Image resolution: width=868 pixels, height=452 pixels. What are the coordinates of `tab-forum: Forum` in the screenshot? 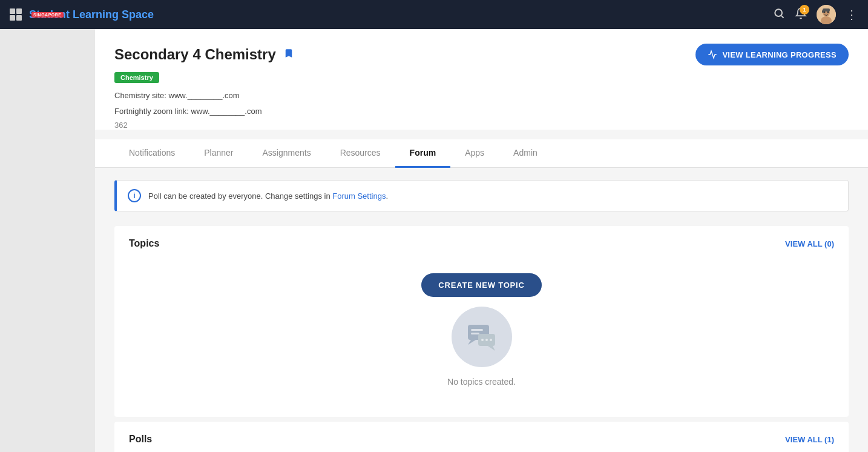 It's located at (423, 154).